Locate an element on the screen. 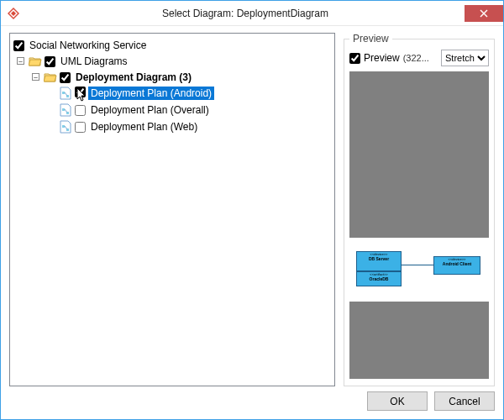  titlebar: Select Diagram: DeploymentDiagram is located at coordinates (252, 13).